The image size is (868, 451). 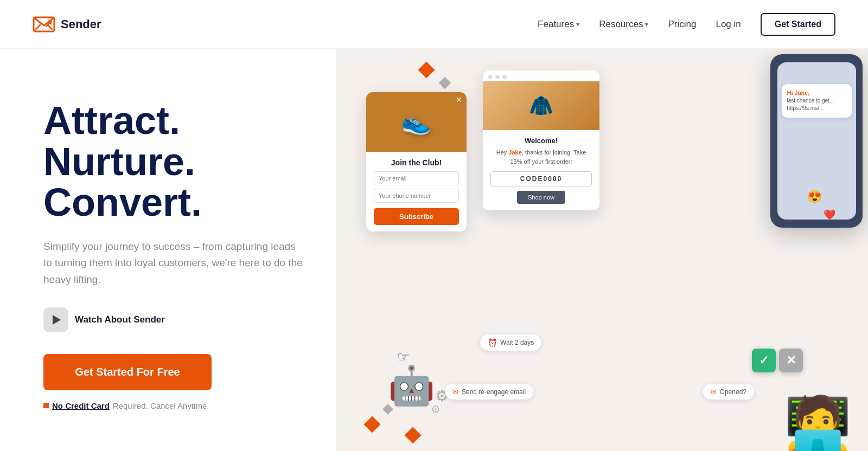 What do you see at coordinates (798, 24) in the screenshot?
I see `nav-get-started-button: Get Started` at bounding box center [798, 24].